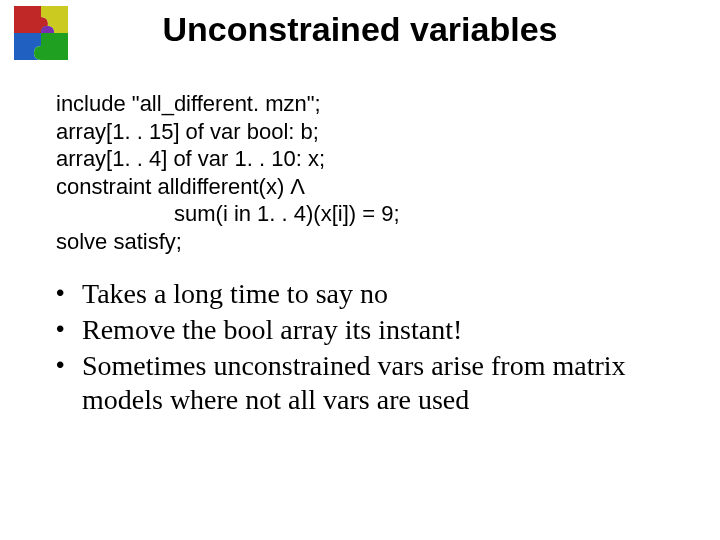 The image size is (720, 540). Describe the element at coordinates (376, 383) in the screenshot. I see `bullet-text: Sometimes unconstrained vars arise from …` at that location.